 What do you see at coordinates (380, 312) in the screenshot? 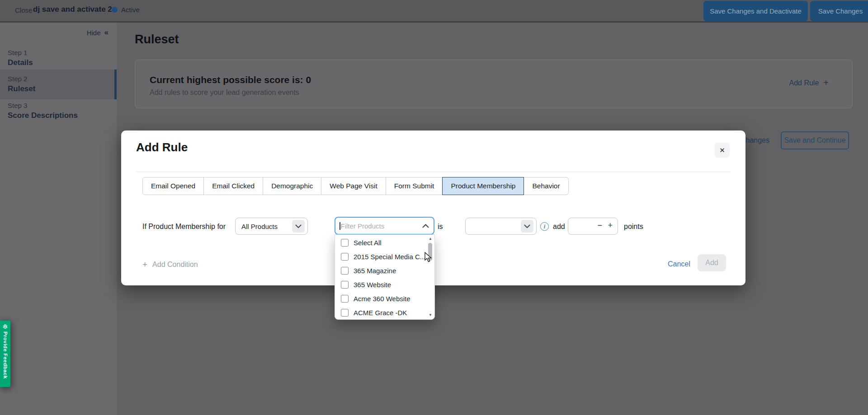
I see `option-label: ACME Grace -DK` at bounding box center [380, 312].